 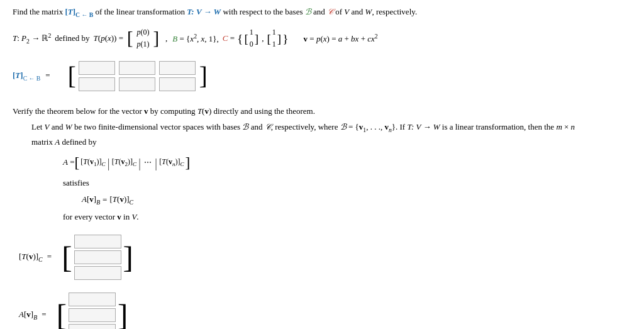 I want to click on Tv-matrix: [ ], so click(x=97, y=257).